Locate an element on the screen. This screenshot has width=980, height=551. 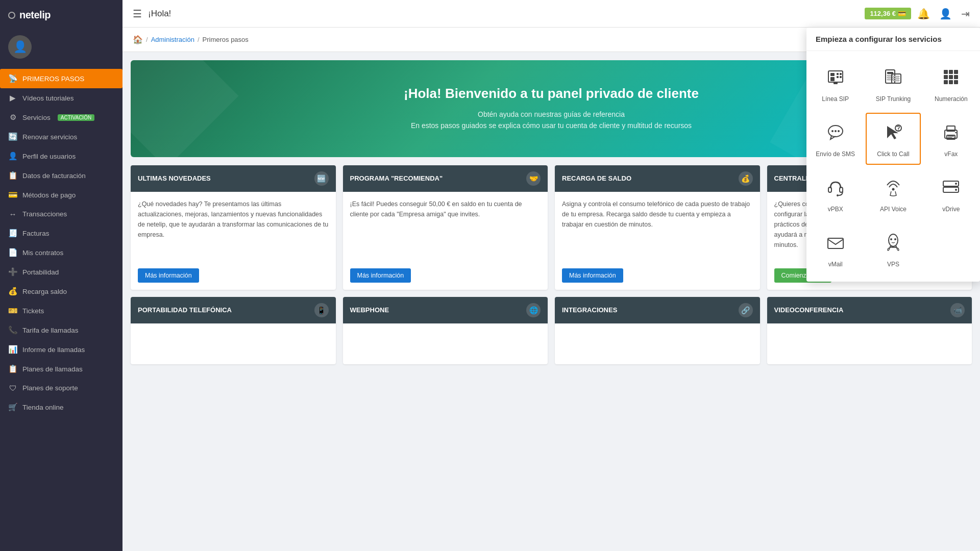
sidebar-item-videos-tutoriales: ▶ Vídeos tutoriales is located at coordinates (61, 98).